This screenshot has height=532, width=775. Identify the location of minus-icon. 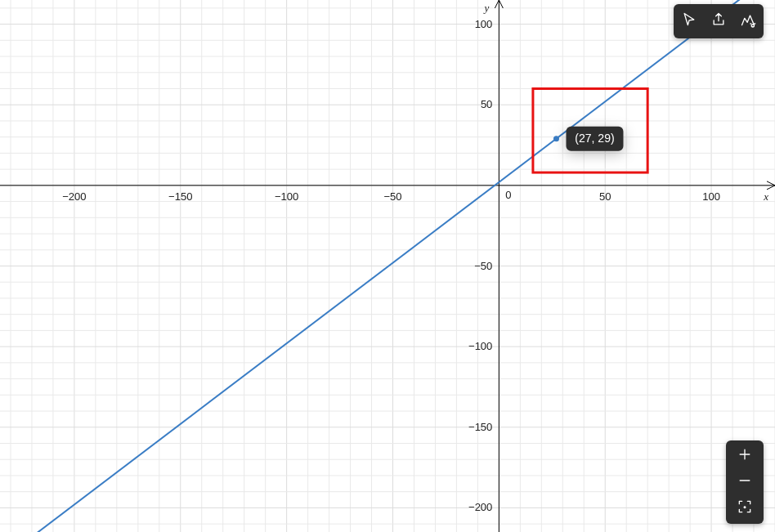
(745, 482).